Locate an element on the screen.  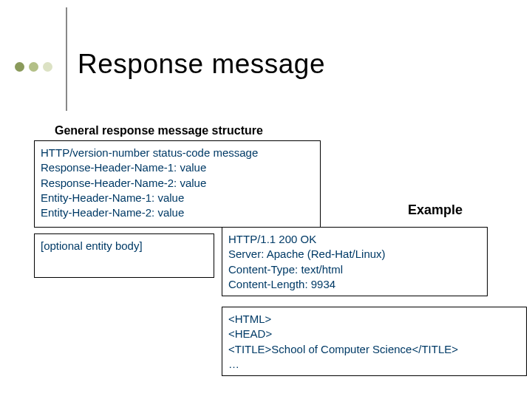
example-line: … is located at coordinates (374, 364).